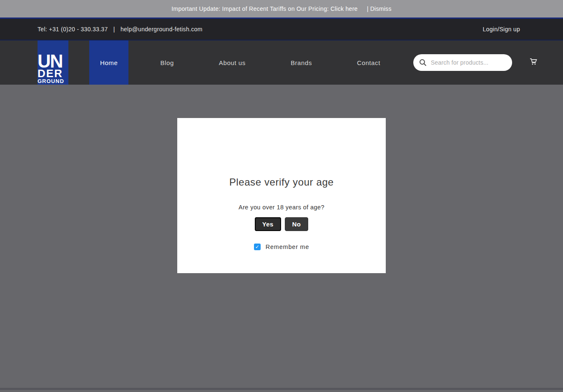 The height and width of the screenshot is (392, 563). Describe the element at coordinates (282, 389) in the screenshot. I see `footer-edge` at that location.